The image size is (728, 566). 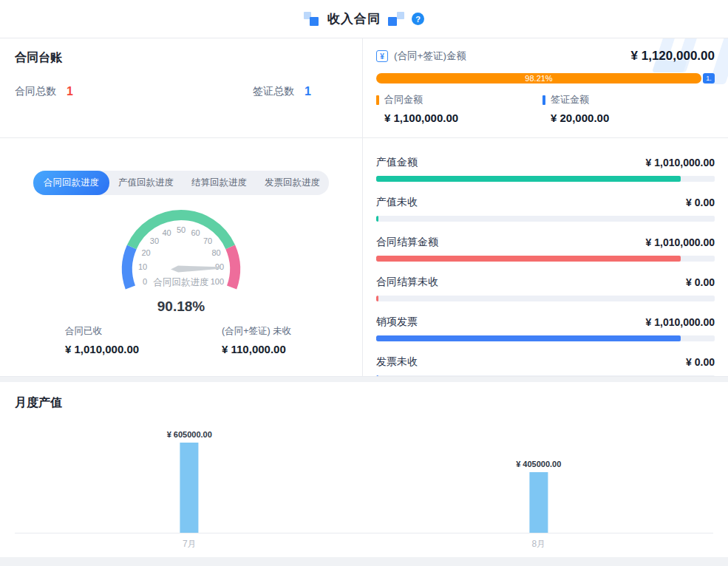 What do you see at coordinates (625, 109) in the screenshot?
I see `legend-item: 签证金额¥ 20,000.00` at bounding box center [625, 109].